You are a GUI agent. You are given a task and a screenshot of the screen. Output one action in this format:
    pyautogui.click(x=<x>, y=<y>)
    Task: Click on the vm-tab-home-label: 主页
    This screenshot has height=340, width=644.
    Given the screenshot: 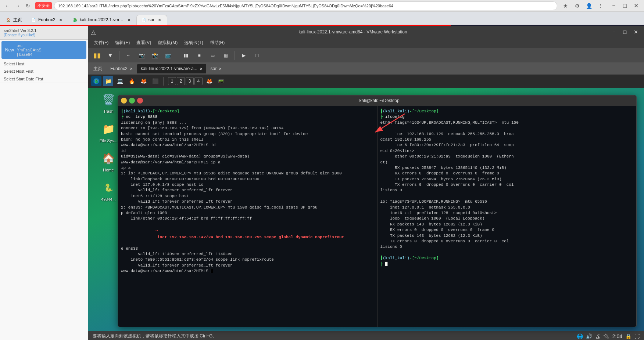 What is the action you would take?
    pyautogui.click(x=98, y=69)
    